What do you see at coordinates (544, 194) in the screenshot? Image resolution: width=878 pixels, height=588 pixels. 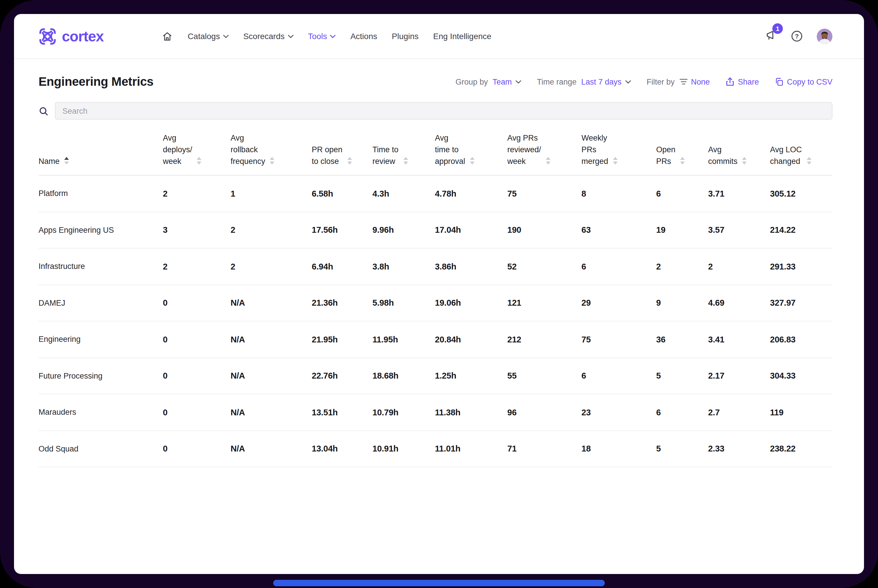 I see `metric-cell: 75` at bounding box center [544, 194].